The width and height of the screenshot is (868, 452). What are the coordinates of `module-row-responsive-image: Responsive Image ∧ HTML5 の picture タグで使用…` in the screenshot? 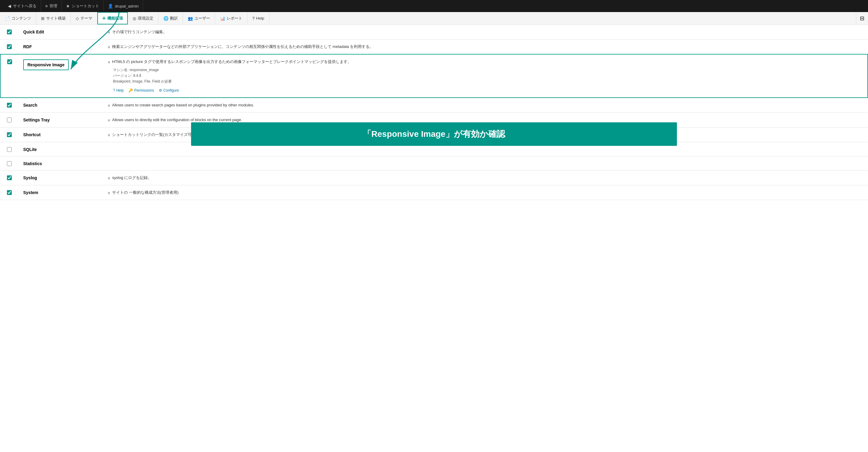 It's located at (434, 76).